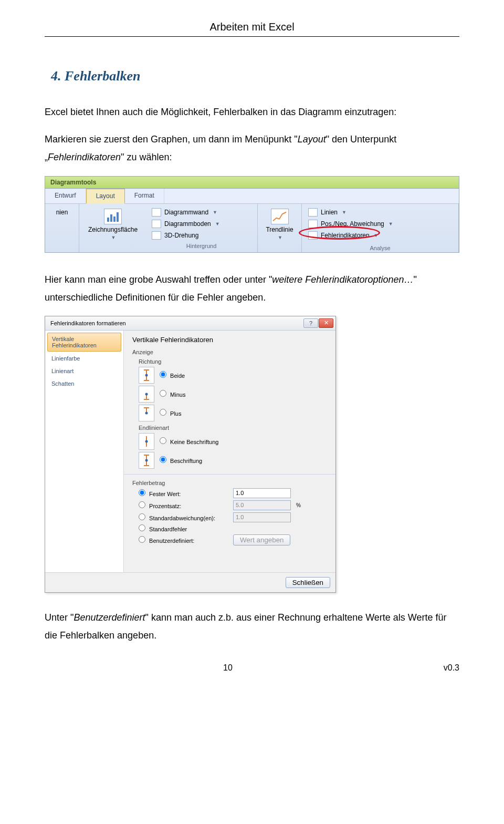  What do you see at coordinates (181, 460) in the screenshot?
I see `radio-cap: Beschriftung` at bounding box center [181, 460].